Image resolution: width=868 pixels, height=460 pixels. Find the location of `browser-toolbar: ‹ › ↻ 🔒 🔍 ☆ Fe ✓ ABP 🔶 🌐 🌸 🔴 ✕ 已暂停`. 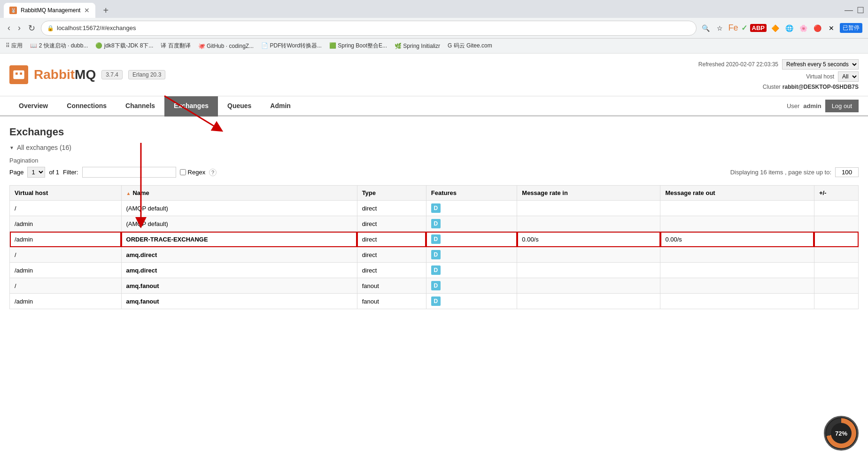

browser-toolbar: ‹ › ↻ 🔒 🔍 ☆ Fe ✓ ABP 🔶 🌐 🌸 🔴 ✕ 已暂停 is located at coordinates (434, 28).